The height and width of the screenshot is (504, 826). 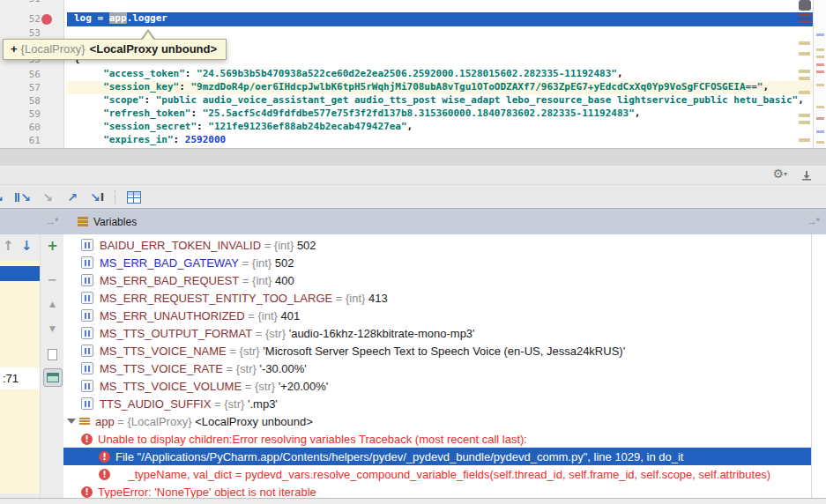 I want to click on tooltip-type: {LocalProxy}, so click(x=53, y=49).